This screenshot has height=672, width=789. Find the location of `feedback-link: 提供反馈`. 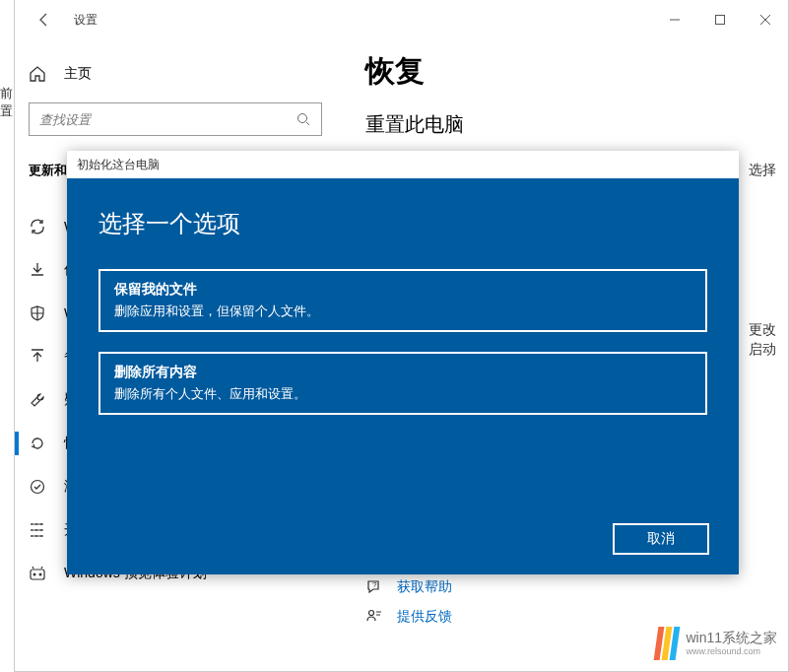

feedback-link: 提供反馈 is located at coordinates (409, 617).